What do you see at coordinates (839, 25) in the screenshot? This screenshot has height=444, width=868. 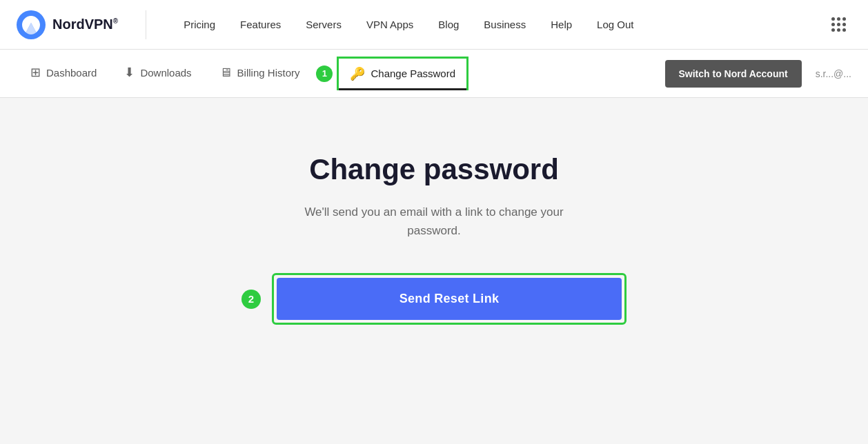 I see `grid-icon` at bounding box center [839, 25].